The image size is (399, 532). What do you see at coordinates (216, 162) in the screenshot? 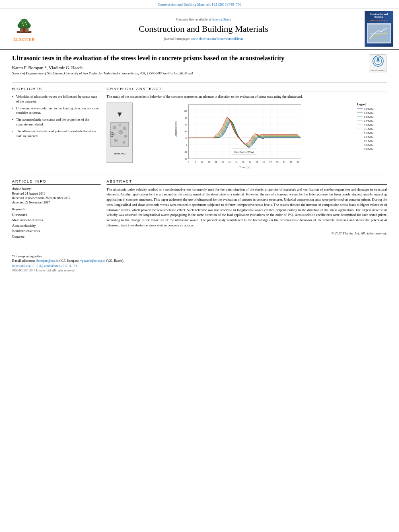
I see `svg-text: 24` at bounding box center [216, 162].